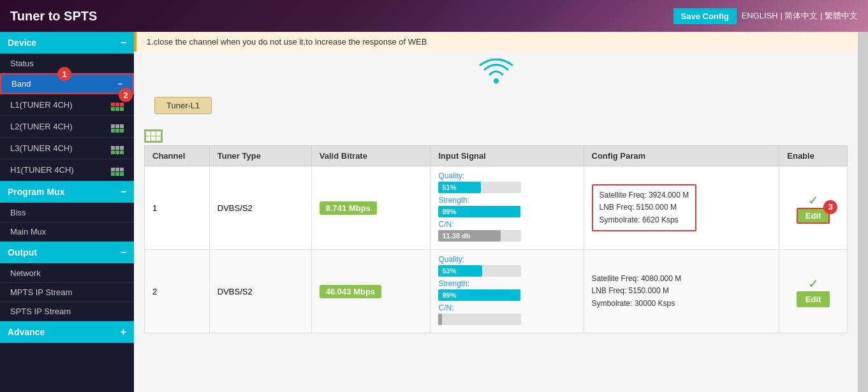  I want to click on app-title: Tuner to SPTS, so click(54, 17).